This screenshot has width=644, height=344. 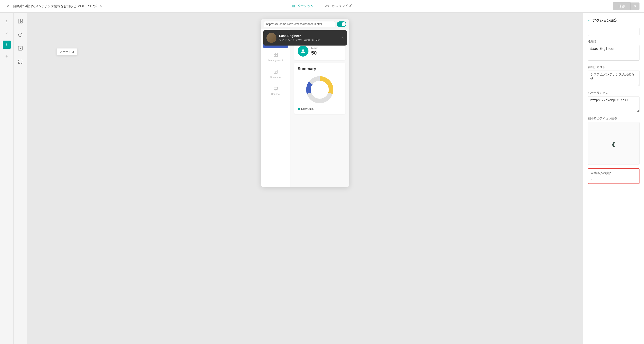 What do you see at coordinates (605, 20) in the screenshot?
I see `panel-title: アクション設定` at bounding box center [605, 20].